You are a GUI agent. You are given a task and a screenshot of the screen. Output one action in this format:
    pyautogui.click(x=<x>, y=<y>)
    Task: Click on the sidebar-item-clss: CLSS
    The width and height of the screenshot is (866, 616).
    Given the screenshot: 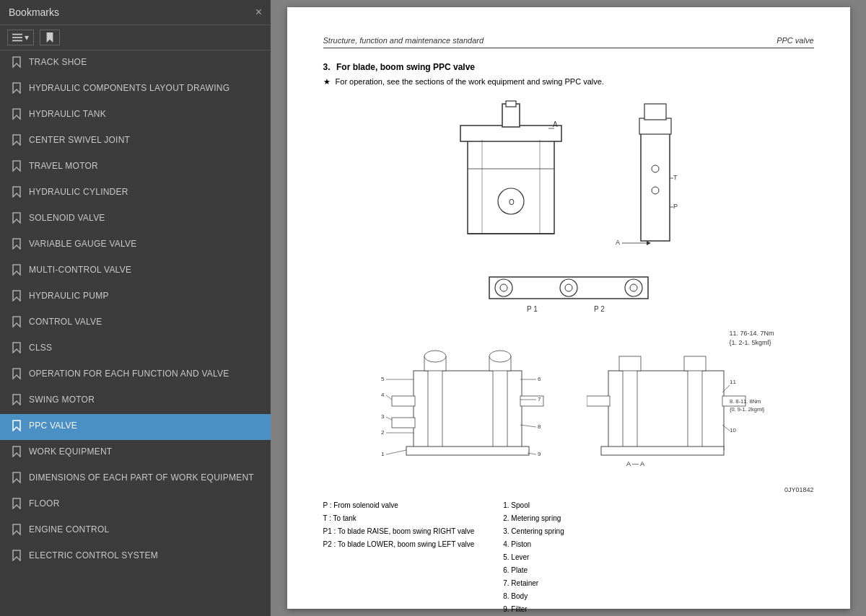 What is the action you would take?
    pyautogui.click(x=136, y=349)
    